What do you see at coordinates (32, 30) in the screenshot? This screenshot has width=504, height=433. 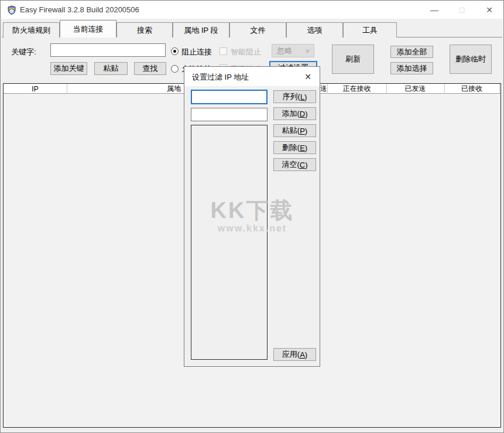 I see `tab-firewall-rules: 防火墙规则` at bounding box center [32, 30].